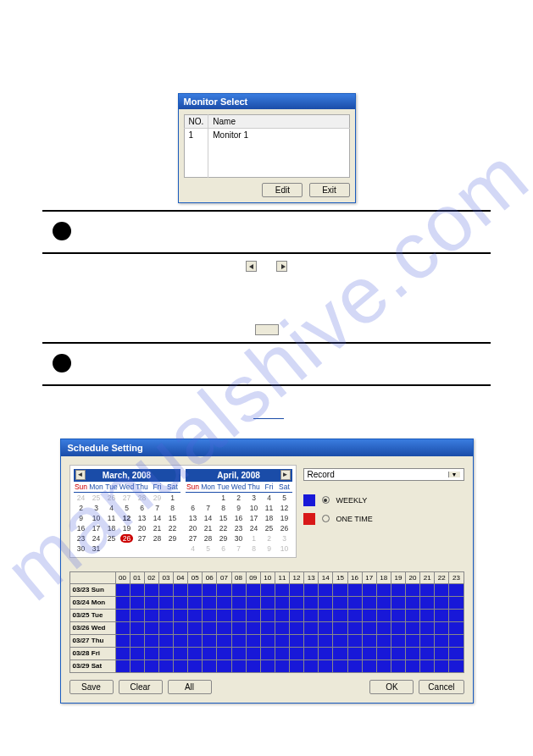 The width and height of the screenshot is (533, 756). What do you see at coordinates (391, 687) in the screenshot?
I see `ok-button: OK` at bounding box center [391, 687].